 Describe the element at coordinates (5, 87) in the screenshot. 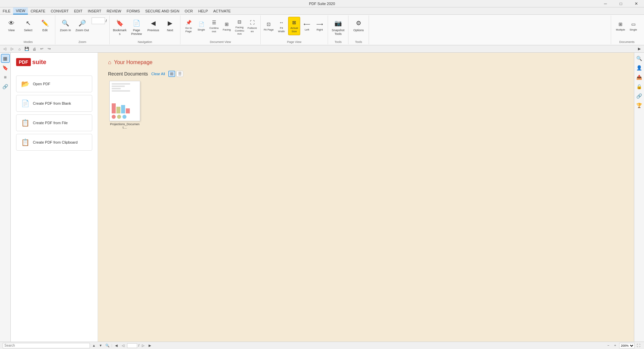

I see `sidebar-btn-links: 🔗` at that location.